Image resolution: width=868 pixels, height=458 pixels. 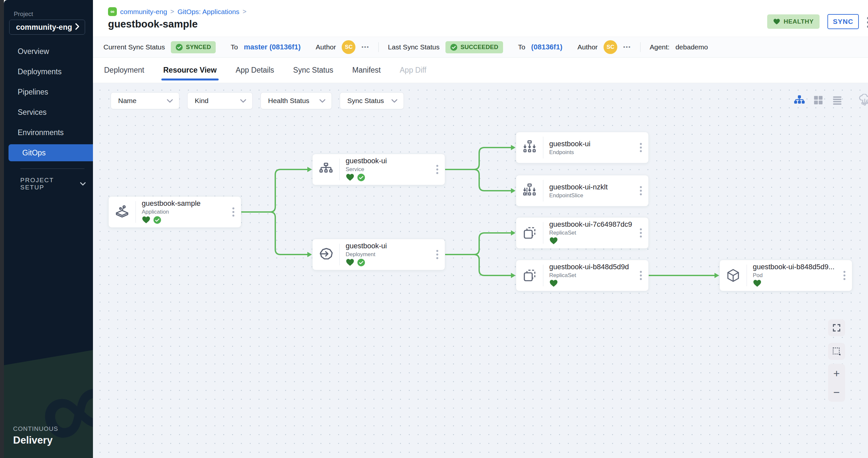 I want to click on sidebar-item-overview: Overview, so click(x=49, y=51).